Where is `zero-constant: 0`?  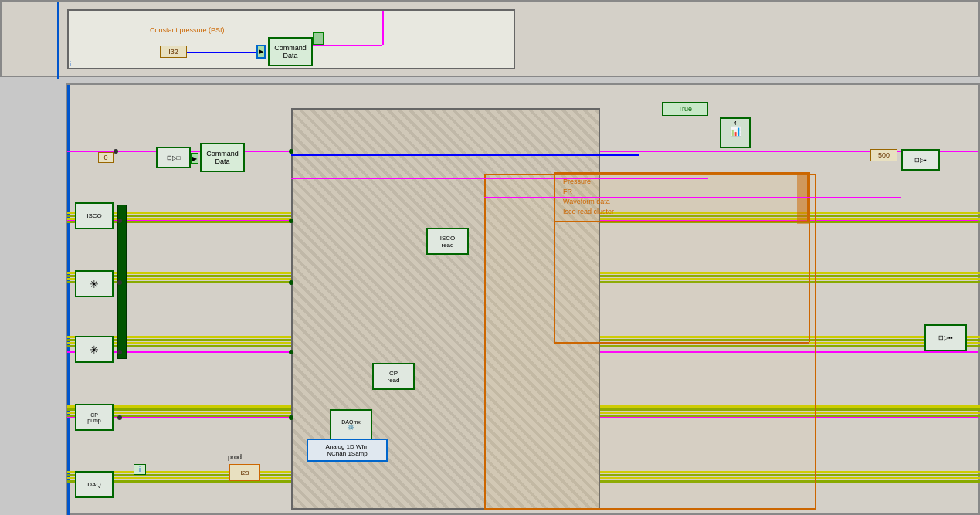 zero-constant: 0 is located at coordinates (106, 158).